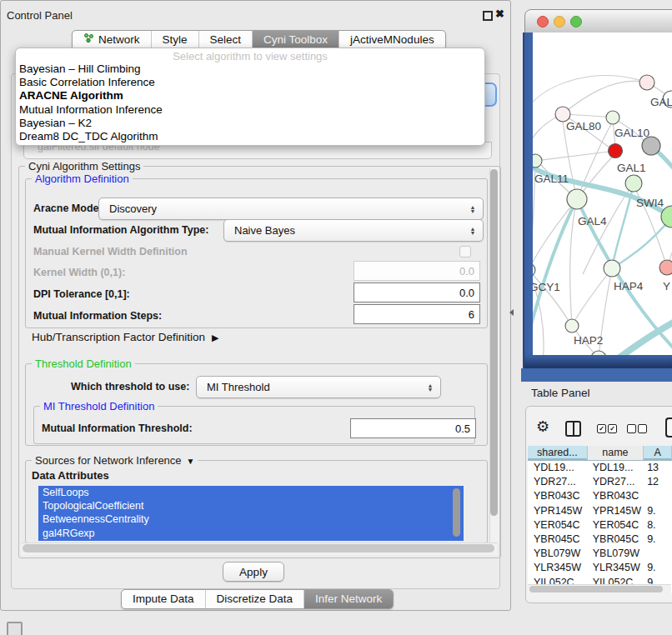  I want to click on aracne-mode-value: Discovery, so click(283, 208).